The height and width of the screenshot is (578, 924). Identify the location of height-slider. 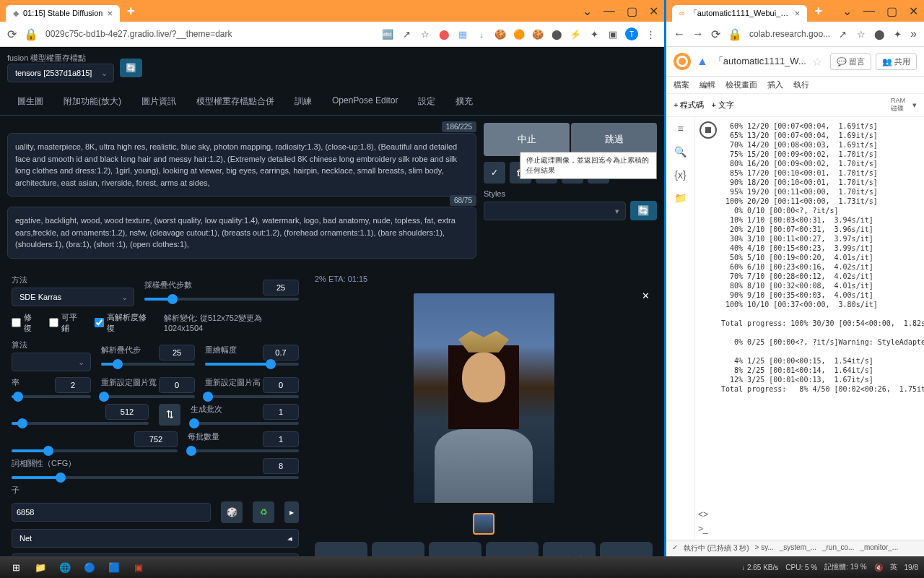
(95, 451).